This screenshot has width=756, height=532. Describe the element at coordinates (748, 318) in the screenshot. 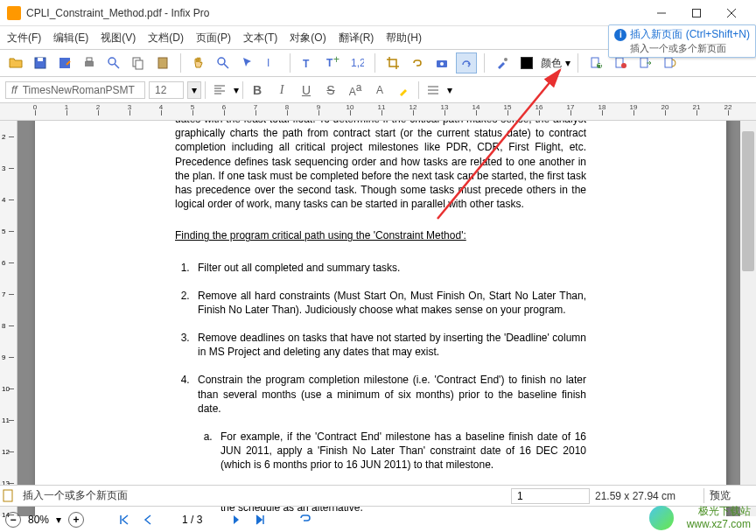

I see `vertical-scrollbar` at that location.